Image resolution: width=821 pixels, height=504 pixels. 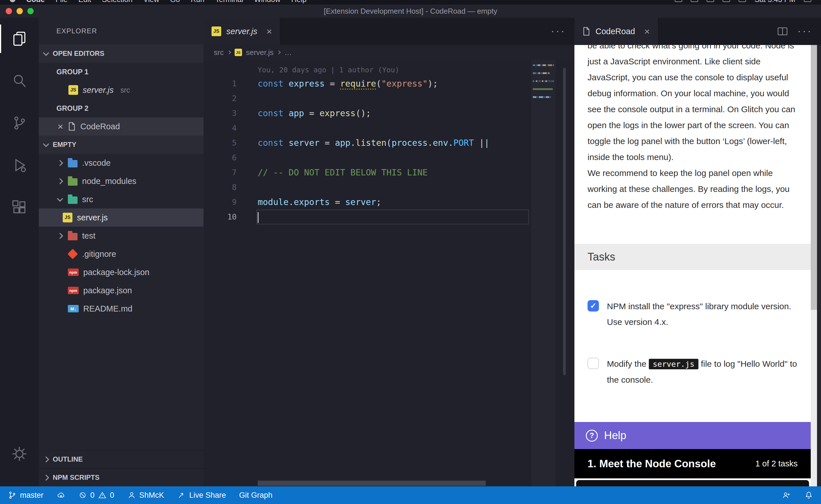 I want to click on tree-item-package-lock: npm package-lock.json, so click(x=121, y=272).